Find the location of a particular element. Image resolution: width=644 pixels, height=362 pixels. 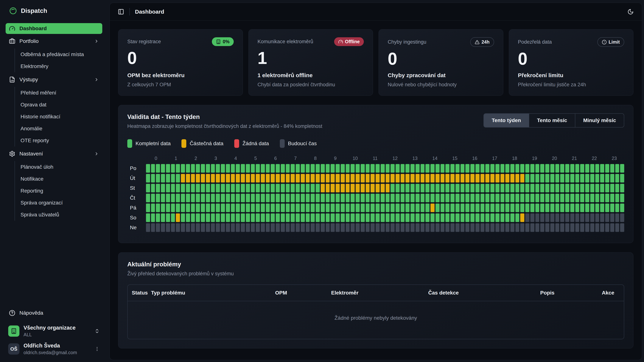

chevron-right-icon is located at coordinates (96, 41).